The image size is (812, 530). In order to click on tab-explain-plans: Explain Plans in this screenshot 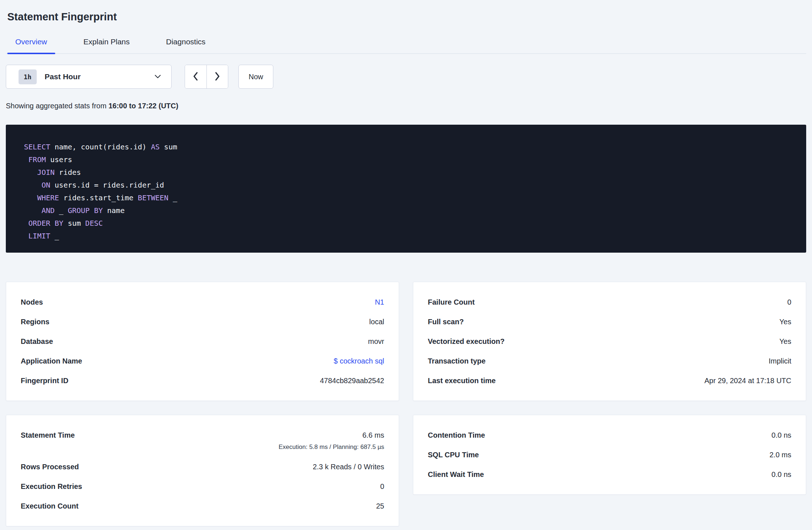, I will do `click(107, 45)`.